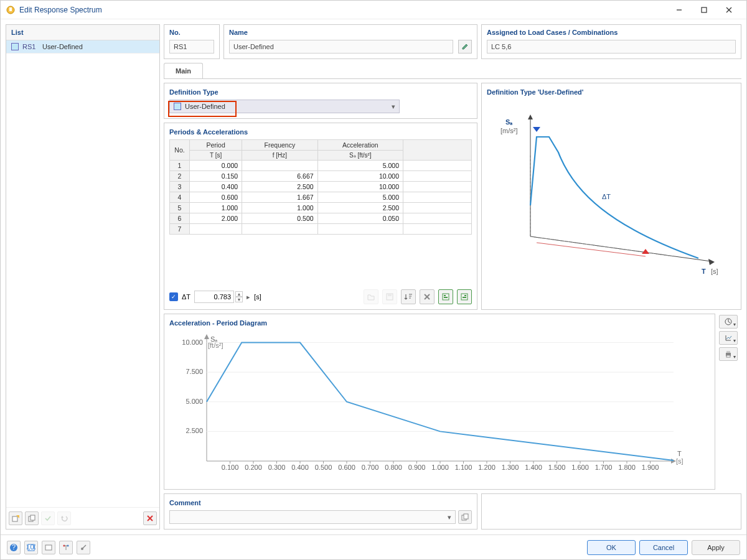  Describe the element at coordinates (729, 10) in the screenshot. I see `close-button` at that location.